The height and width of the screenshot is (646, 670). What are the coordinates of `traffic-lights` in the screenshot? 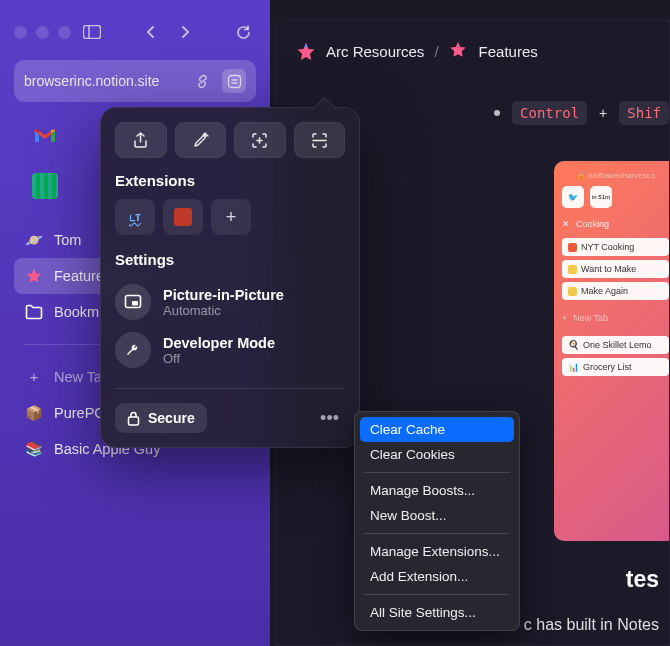 It's located at (42, 32).